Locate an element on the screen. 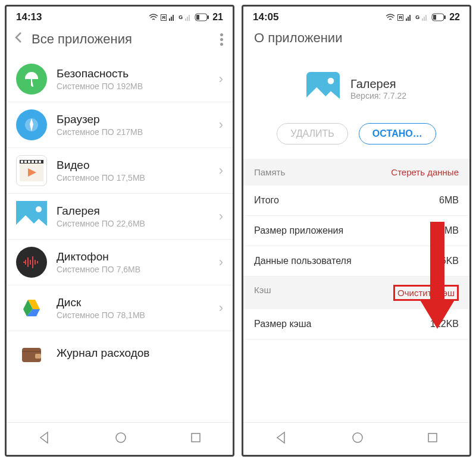 This screenshot has width=476, height=462. app-sub: Системное ПО 7,6MB is located at coordinates (133, 269).